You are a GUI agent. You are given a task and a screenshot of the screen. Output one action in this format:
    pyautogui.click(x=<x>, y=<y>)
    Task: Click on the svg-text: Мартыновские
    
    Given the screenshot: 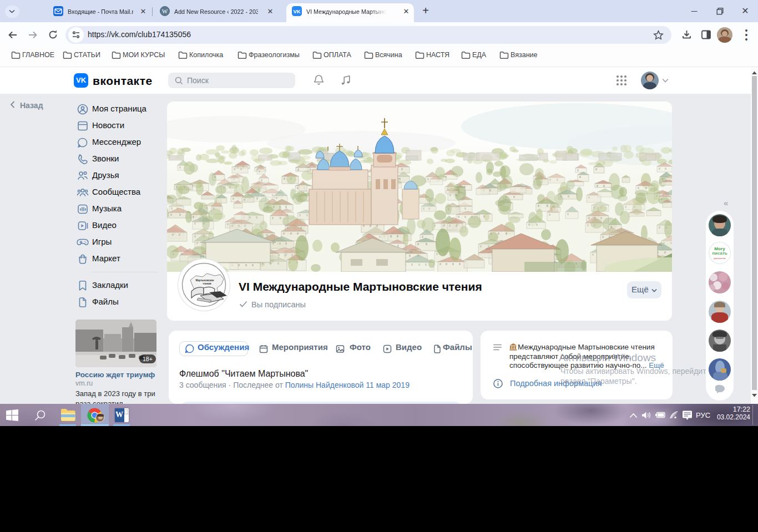 What is the action you would take?
    pyautogui.click(x=205, y=281)
    